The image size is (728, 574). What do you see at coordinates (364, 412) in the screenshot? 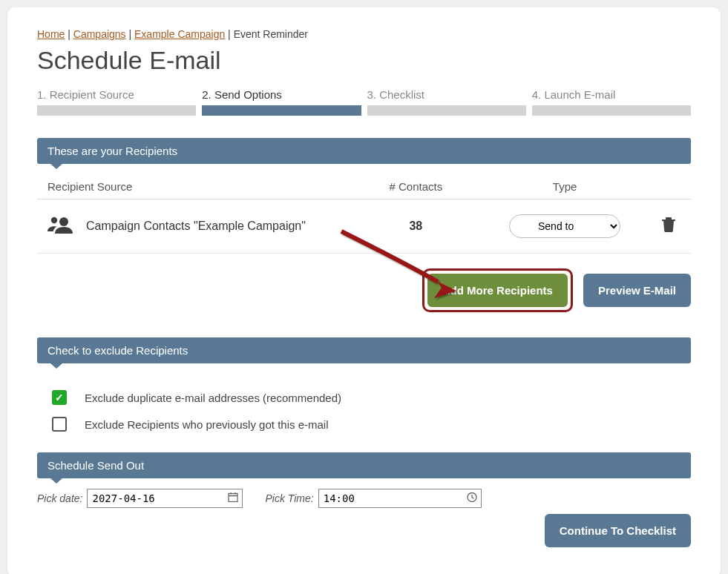
I see `exclude-options: Exclude duplicate e-mail addresses (reco…` at bounding box center [364, 412].